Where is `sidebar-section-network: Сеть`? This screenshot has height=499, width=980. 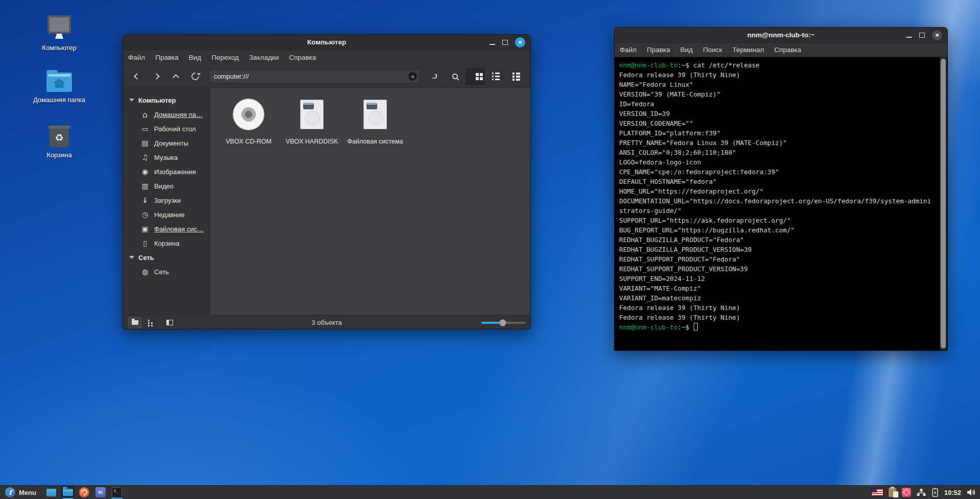
sidebar-section-network: Сеть is located at coordinates (166, 257).